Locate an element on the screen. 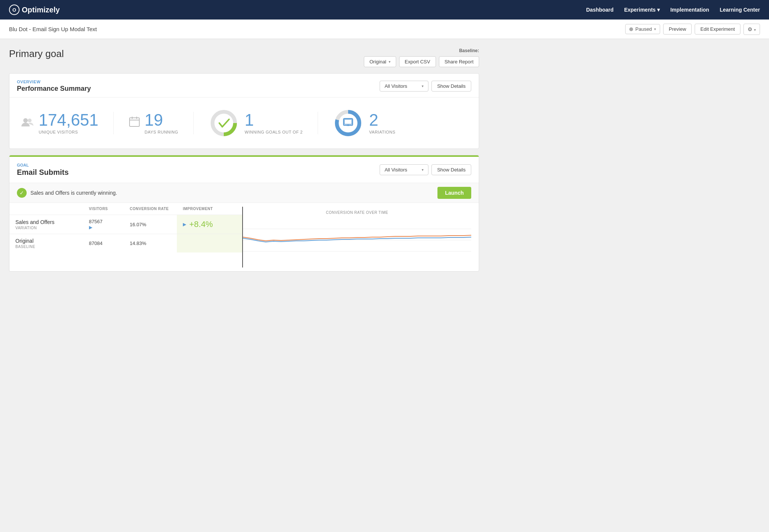 The height and width of the screenshot is (532, 769). share-report-button: Share Report is located at coordinates (459, 62).